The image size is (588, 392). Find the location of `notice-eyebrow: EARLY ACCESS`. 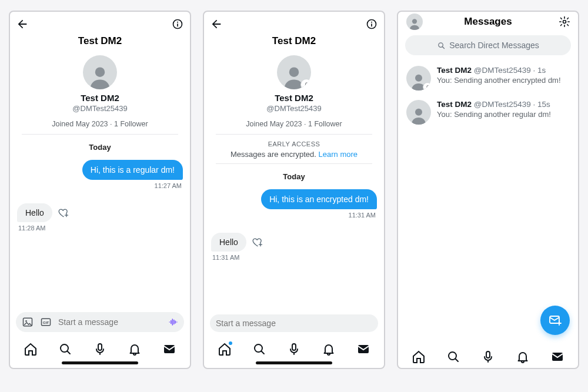

notice-eyebrow: EARLY ACCESS is located at coordinates (294, 144).